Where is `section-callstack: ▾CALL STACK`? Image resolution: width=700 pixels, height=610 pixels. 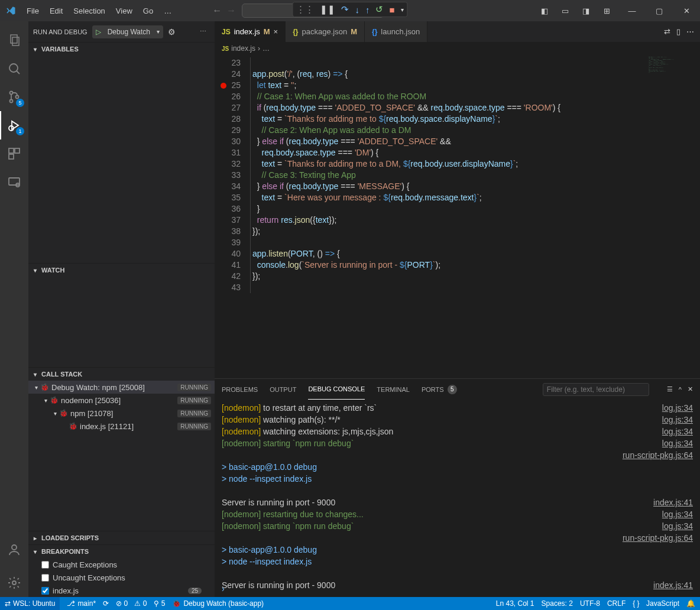
section-callstack: ▾CALL STACK is located at coordinates (122, 374).